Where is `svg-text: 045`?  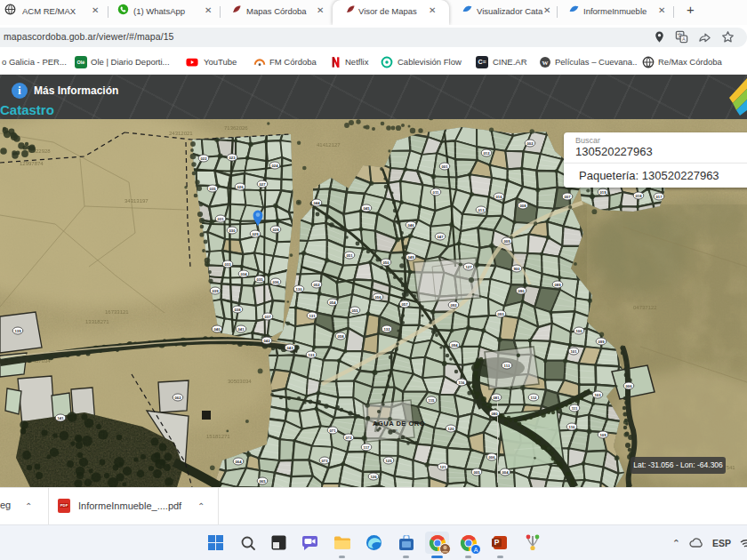 svg-text: 045 is located at coordinates (367, 208).